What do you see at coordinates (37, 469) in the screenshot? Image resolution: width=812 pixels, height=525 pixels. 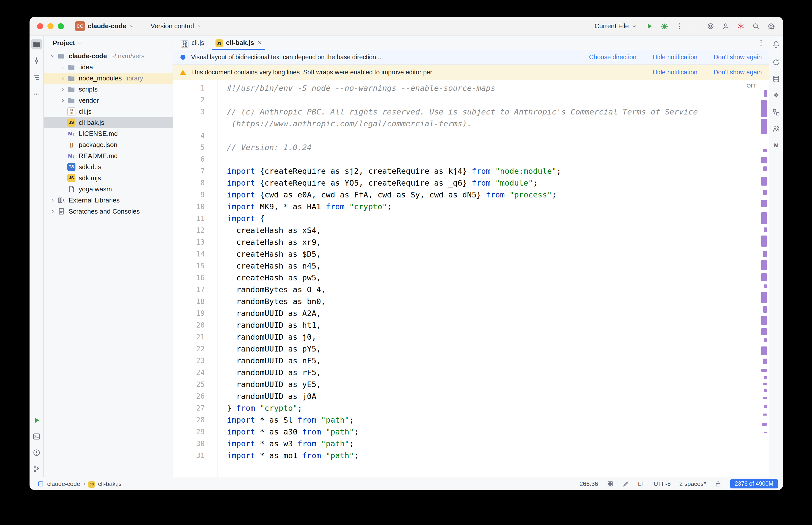 I see `version-control-tool-button` at bounding box center [37, 469].